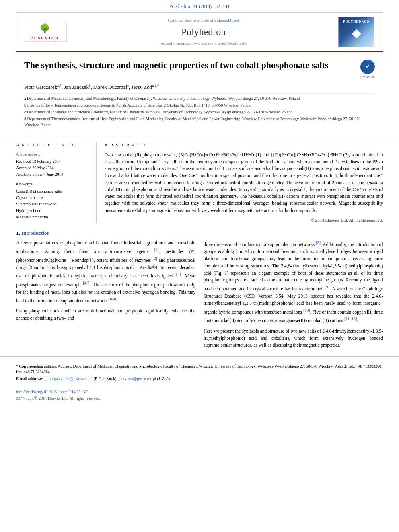  What do you see at coordinates (52, 211) in the screenshot?
I see `keyword-4: Hydrogen bond` at bounding box center [52, 211].